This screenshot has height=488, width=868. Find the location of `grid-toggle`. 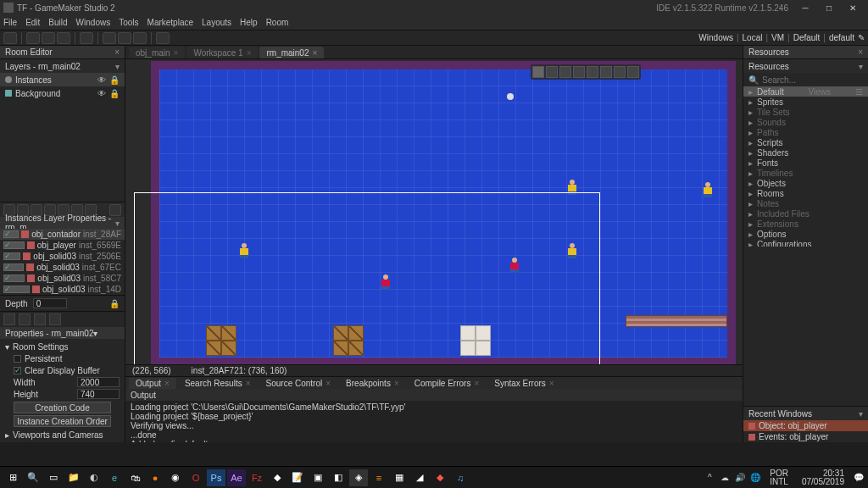

grid-toggle is located at coordinates (538, 72).